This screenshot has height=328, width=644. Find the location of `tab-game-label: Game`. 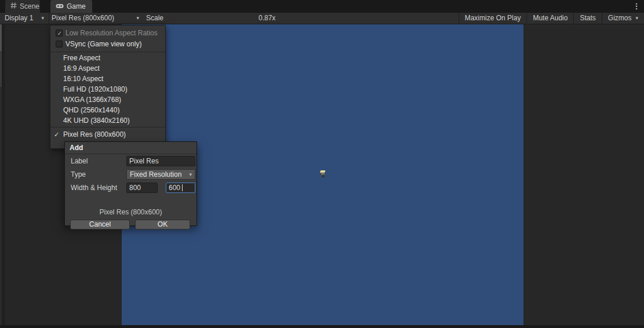

tab-game-label: Game is located at coordinates (77, 6).